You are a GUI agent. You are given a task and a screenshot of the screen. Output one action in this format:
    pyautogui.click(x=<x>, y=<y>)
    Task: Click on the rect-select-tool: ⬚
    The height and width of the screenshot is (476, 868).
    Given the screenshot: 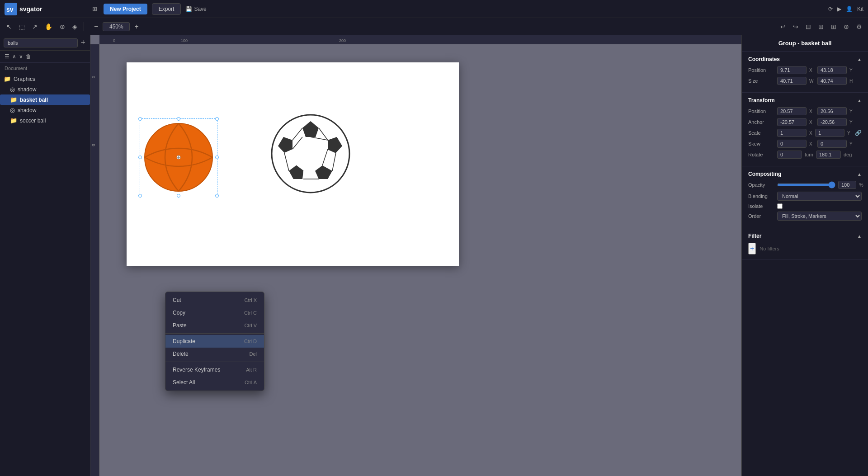 What is the action you would take?
    pyautogui.click(x=22, y=27)
    